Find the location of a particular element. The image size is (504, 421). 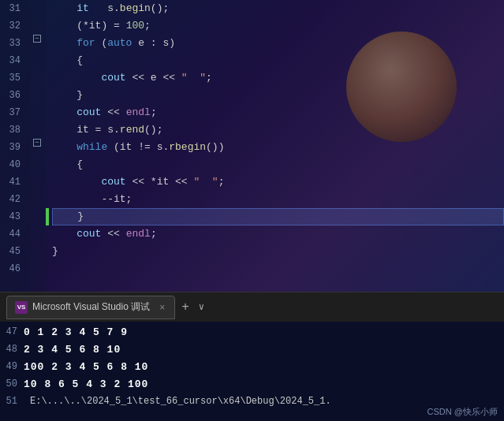

output-num-51: 51 is located at coordinates (12, 401).